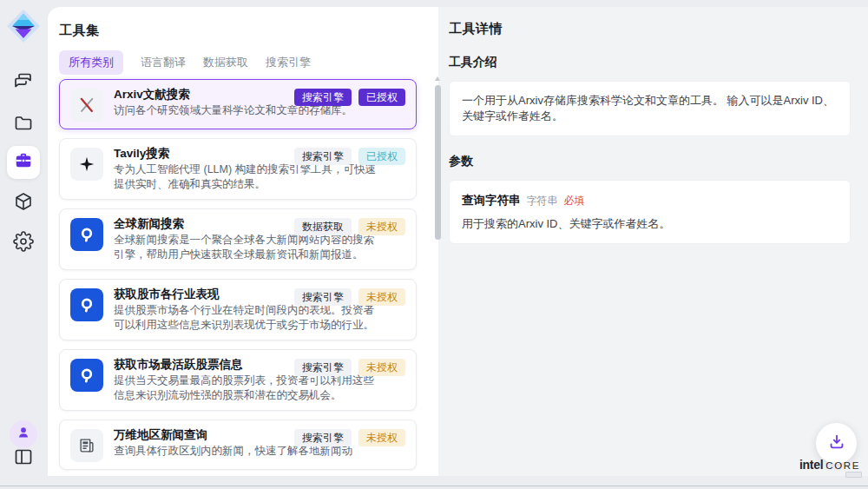 Image resolution: width=868 pixels, height=489 pixels. What do you see at coordinates (23, 26) in the screenshot?
I see `app-logo-icon` at bounding box center [23, 26].